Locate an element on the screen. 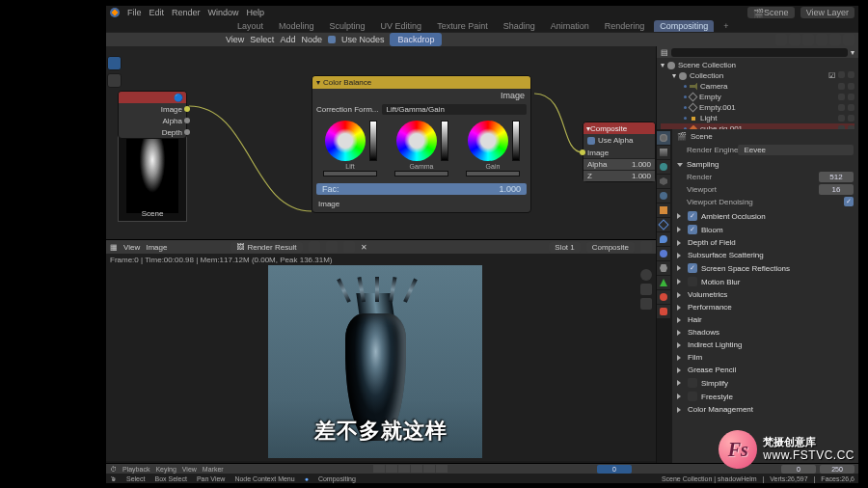 This screenshot has width=868, height=488. section-ssr: Screen Space Reflections is located at coordinates (766, 268).